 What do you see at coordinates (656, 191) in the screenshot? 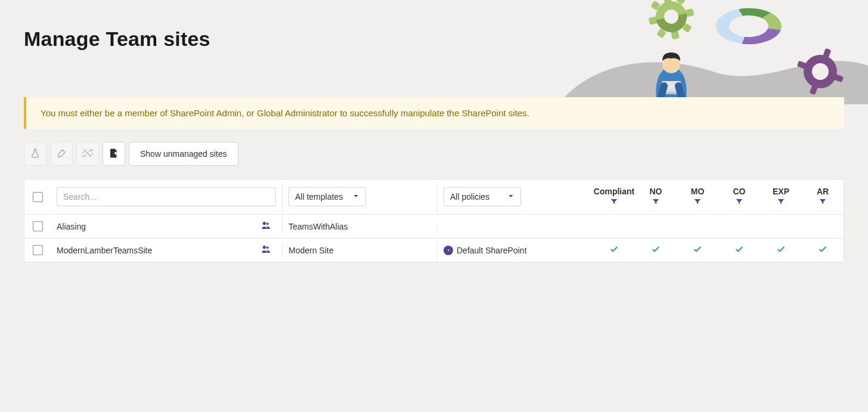
I see `col-no-label: NO` at bounding box center [656, 191].